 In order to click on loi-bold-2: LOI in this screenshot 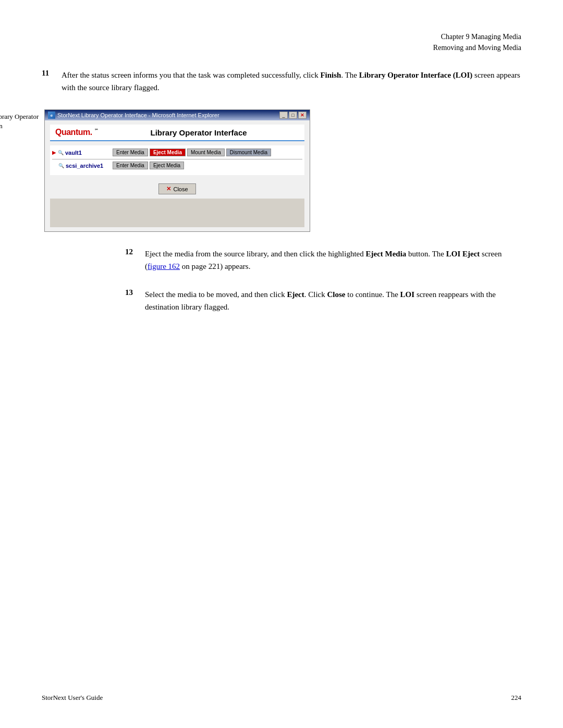, I will do `click(408, 294)`.